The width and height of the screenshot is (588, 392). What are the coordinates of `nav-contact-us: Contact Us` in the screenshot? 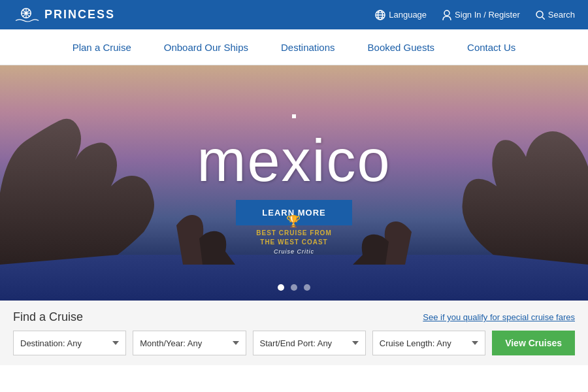 It's located at (491, 47).